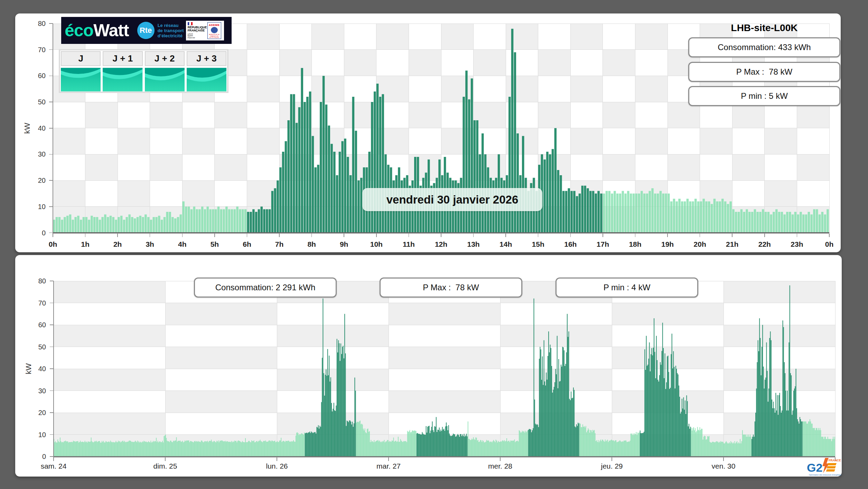 The image size is (868, 489). I want to click on svg-text: 3h, so click(150, 244).